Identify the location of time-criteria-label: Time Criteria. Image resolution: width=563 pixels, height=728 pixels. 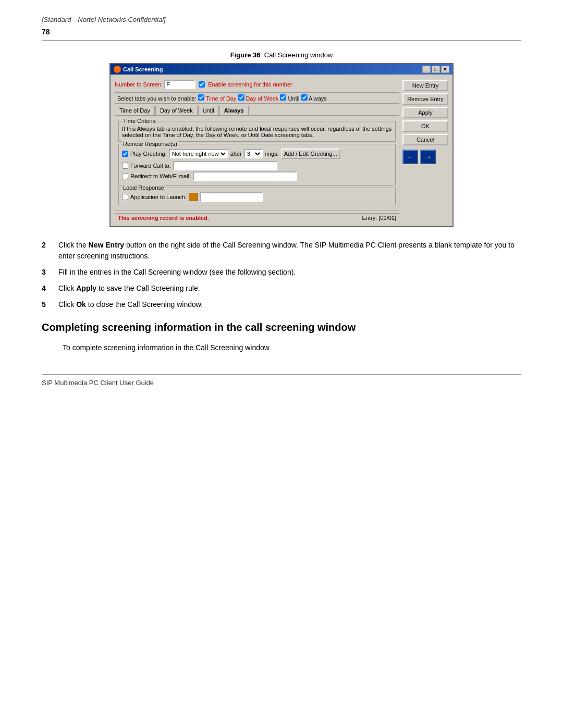
(140, 121).